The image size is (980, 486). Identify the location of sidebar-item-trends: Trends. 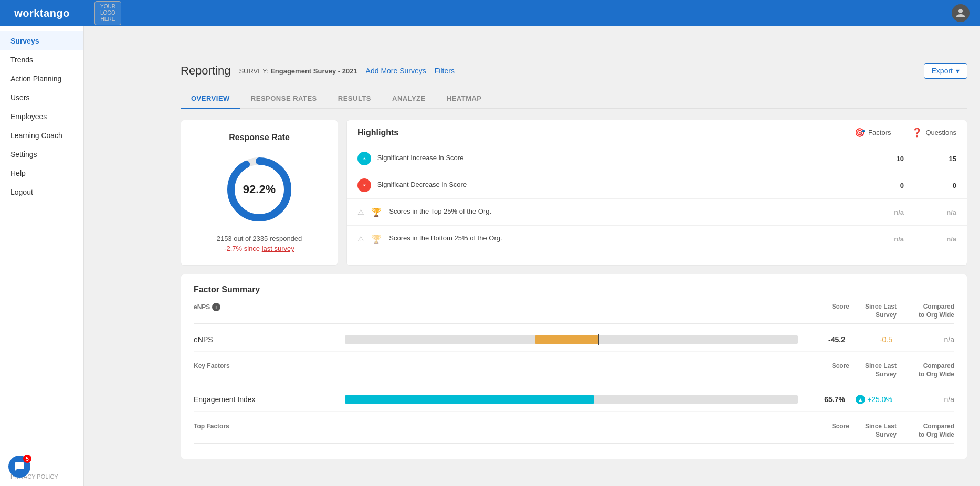
(42, 60).